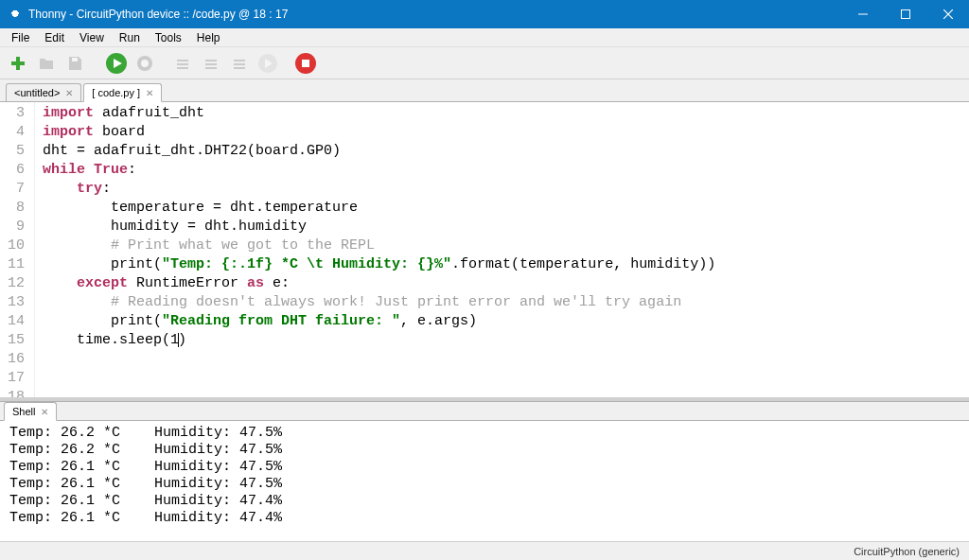 The width and height of the screenshot is (969, 560). I want to click on tab-shell: Shell✕, so click(30, 411).